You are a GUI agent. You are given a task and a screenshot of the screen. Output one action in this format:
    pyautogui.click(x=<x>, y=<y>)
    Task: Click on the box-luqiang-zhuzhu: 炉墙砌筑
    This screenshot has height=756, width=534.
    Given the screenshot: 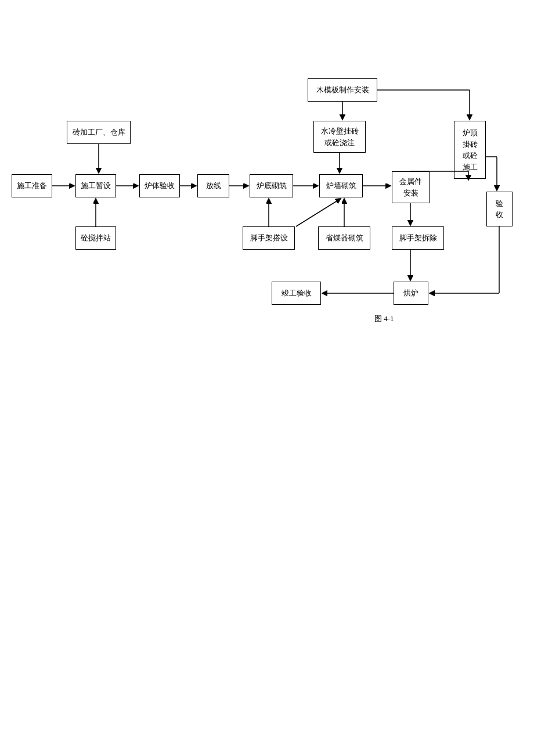 What is the action you would take?
    pyautogui.click(x=341, y=186)
    